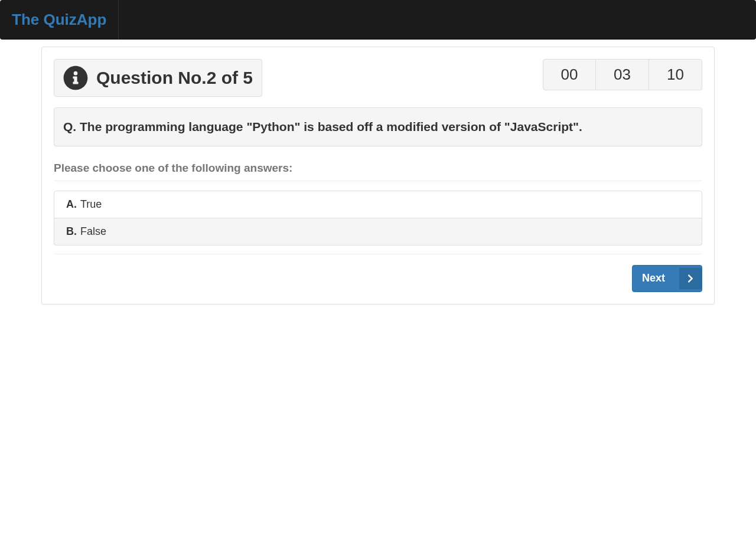 This screenshot has width=756, height=537. Describe the element at coordinates (91, 204) in the screenshot. I see `option-text: True` at that location.